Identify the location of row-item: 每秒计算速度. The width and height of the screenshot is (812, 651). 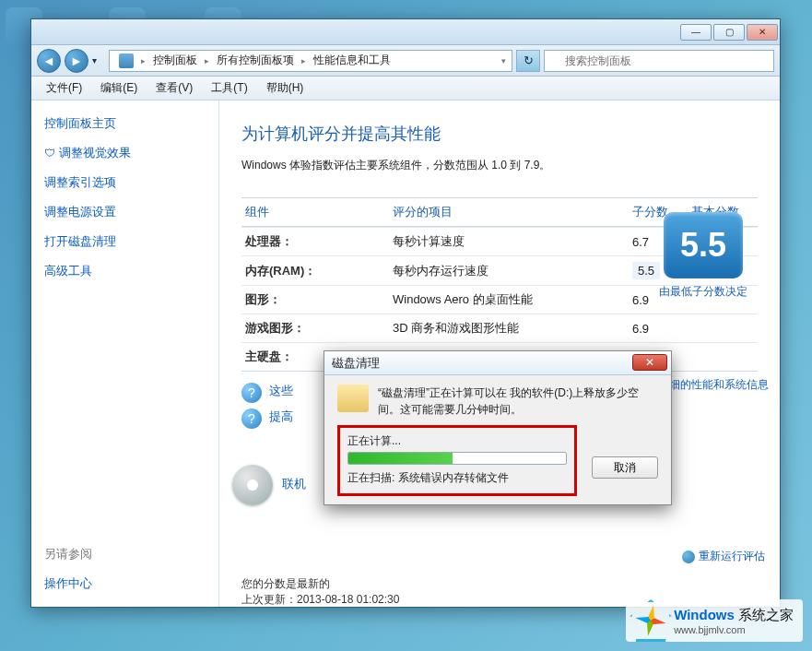
(512, 242).